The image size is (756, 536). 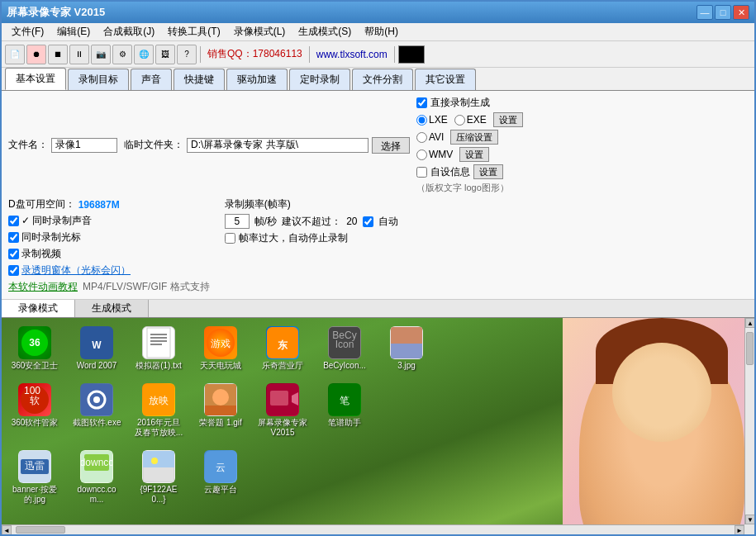 What do you see at coordinates (159, 349) in the screenshot?
I see `icon-txt-sim: 模拟器(1).txt` at bounding box center [159, 349].